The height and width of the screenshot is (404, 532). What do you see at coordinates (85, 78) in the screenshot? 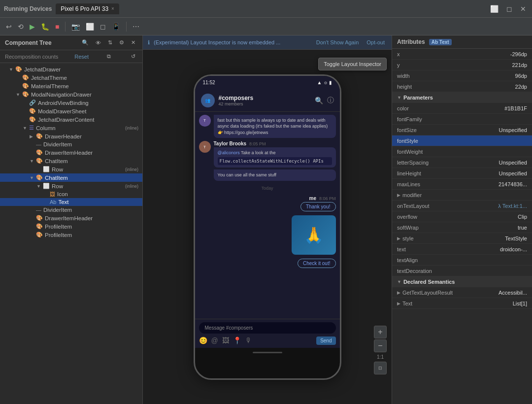
I see `label-jetchattheme: JetchatTheme` at bounding box center [85, 78].